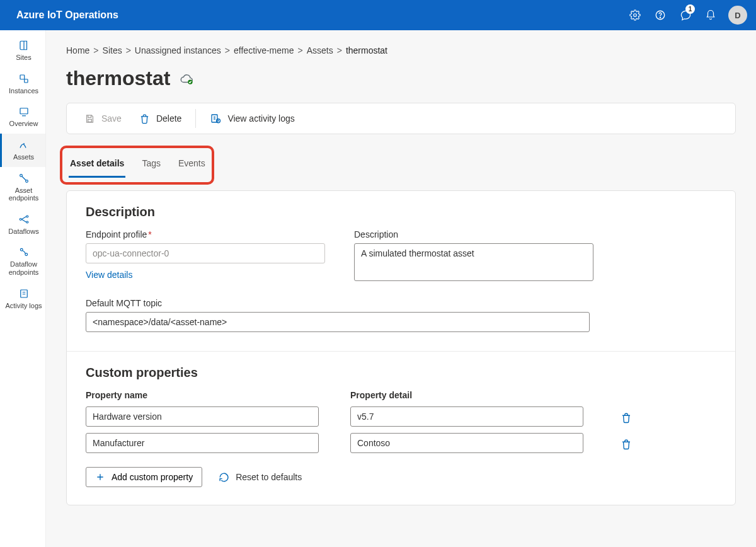  What do you see at coordinates (401, 118) in the screenshot?
I see `command-bar: Save Delete View activity logs` at bounding box center [401, 118].